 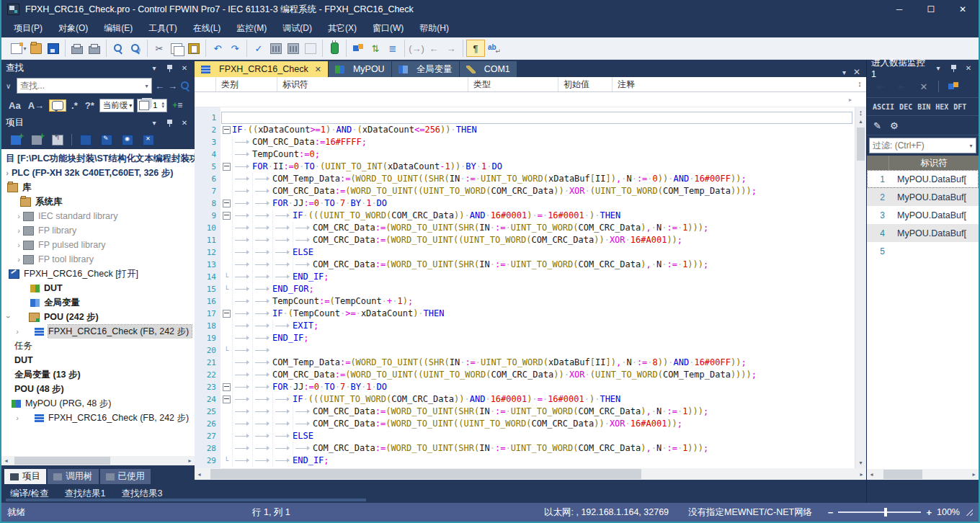 What do you see at coordinates (525, 448) in the screenshot?
I see `code-line: 28COM_CRC_Data:=(WORD_TO_UINT(SHR(IN·:=·…` at bounding box center [525, 448].